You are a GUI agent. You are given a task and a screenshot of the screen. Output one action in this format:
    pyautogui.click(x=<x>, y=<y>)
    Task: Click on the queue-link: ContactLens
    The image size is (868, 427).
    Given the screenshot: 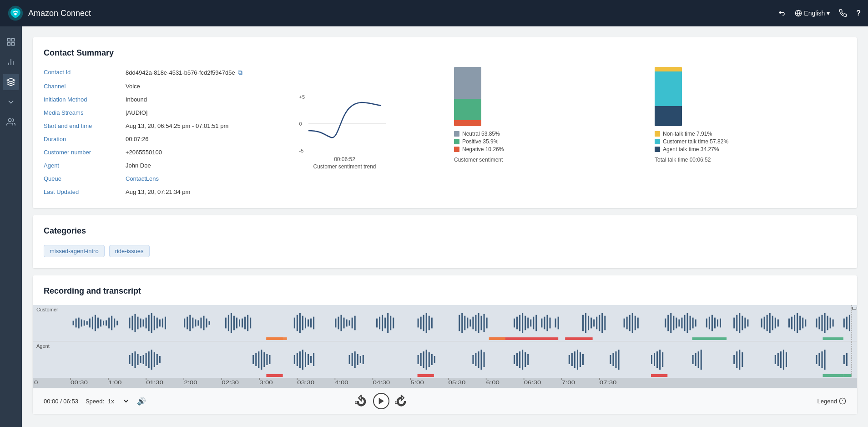 What is the action you would take?
    pyautogui.click(x=142, y=178)
    